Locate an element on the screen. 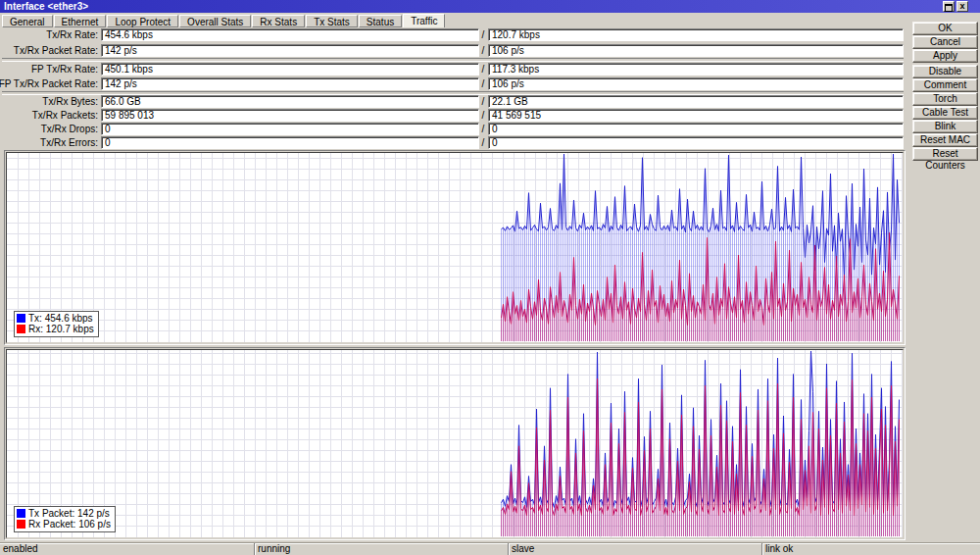 The image size is (980, 555). tab-tx-stats: Tx Stats is located at coordinates (331, 22).